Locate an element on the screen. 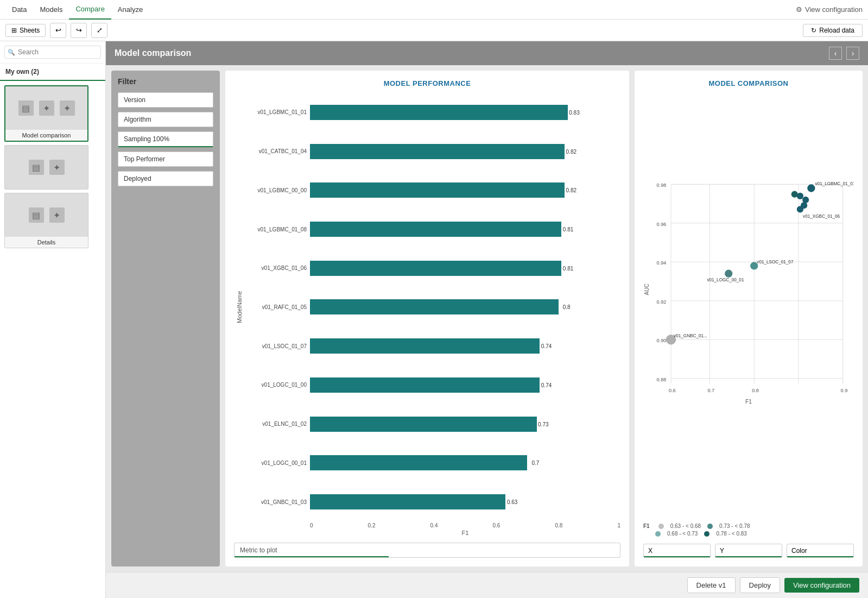 This screenshot has height=598, width=868. nav-prev-btn: ‹ is located at coordinates (835, 53).